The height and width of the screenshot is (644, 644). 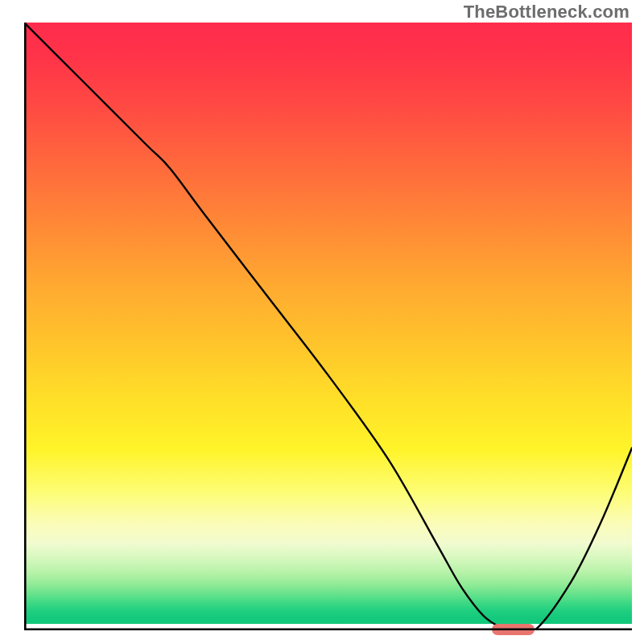 What do you see at coordinates (547, 12) in the screenshot?
I see `watermark-text: TheBottleneck.com` at bounding box center [547, 12].